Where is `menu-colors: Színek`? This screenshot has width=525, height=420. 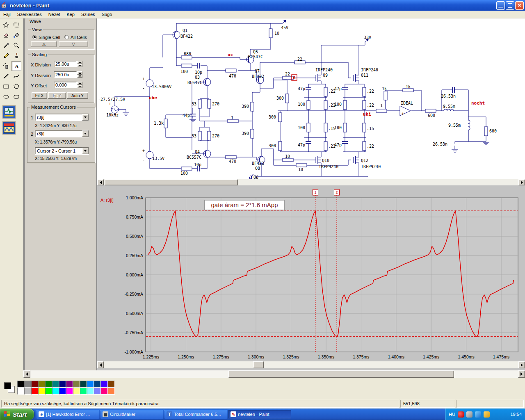
menu-colors: Színek is located at coordinates (88, 14).